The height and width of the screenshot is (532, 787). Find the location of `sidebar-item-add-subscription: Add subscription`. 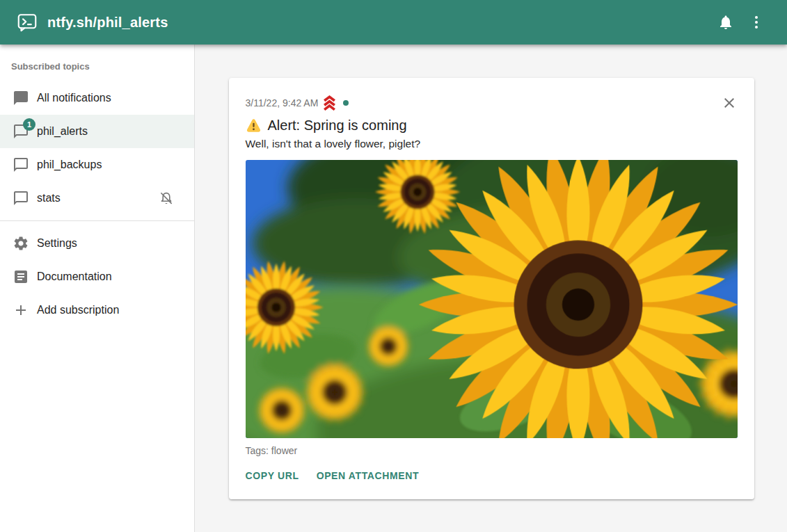

sidebar-item-add-subscription: Add subscription is located at coordinates (97, 310).